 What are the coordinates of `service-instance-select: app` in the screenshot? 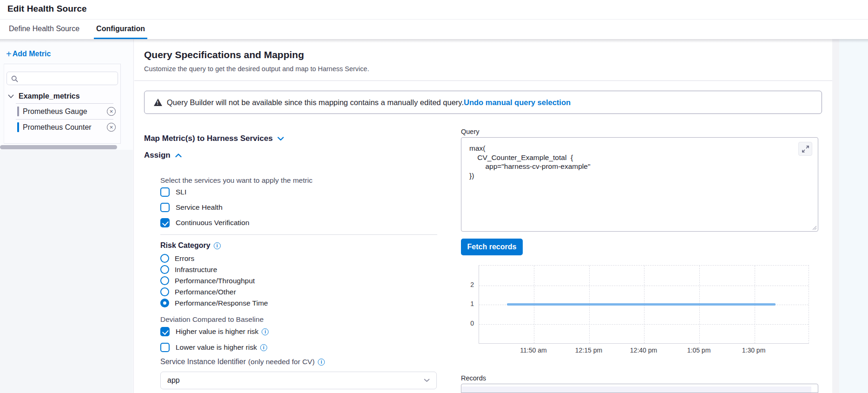 It's located at (298, 380).